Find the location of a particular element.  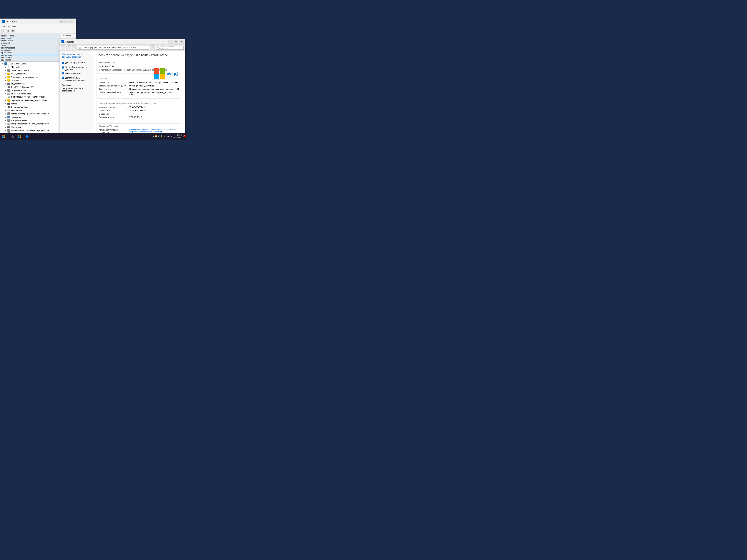

tree-storage: ▶ Контроллеры запоминающих устройств is located at coordinates (30, 124).